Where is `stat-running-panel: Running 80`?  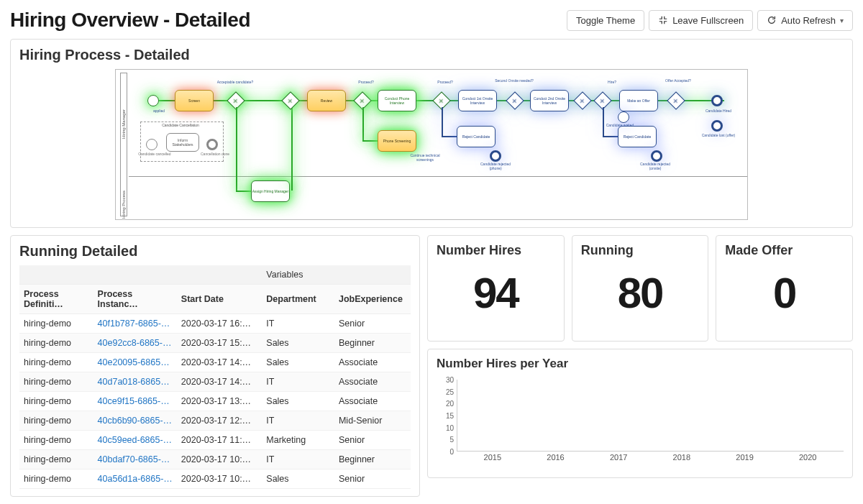
stat-running-panel: Running 80 is located at coordinates (640, 288).